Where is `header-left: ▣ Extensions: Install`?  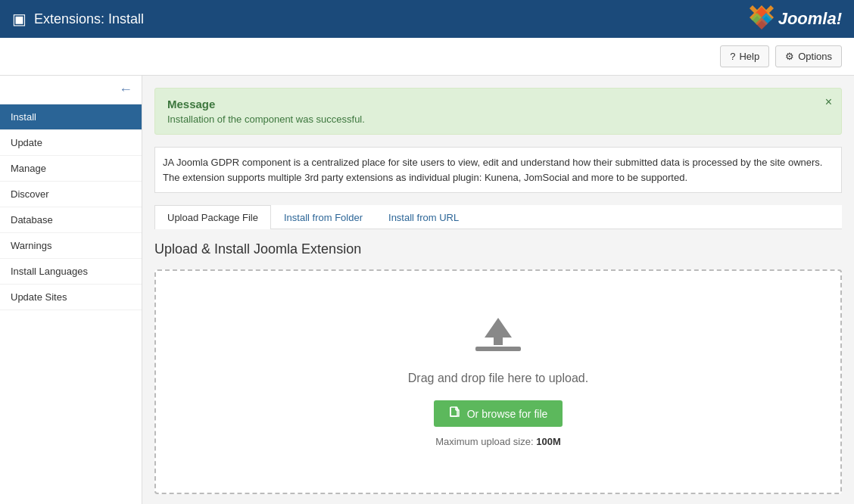
header-left: ▣ Extensions: Install is located at coordinates (78, 19).